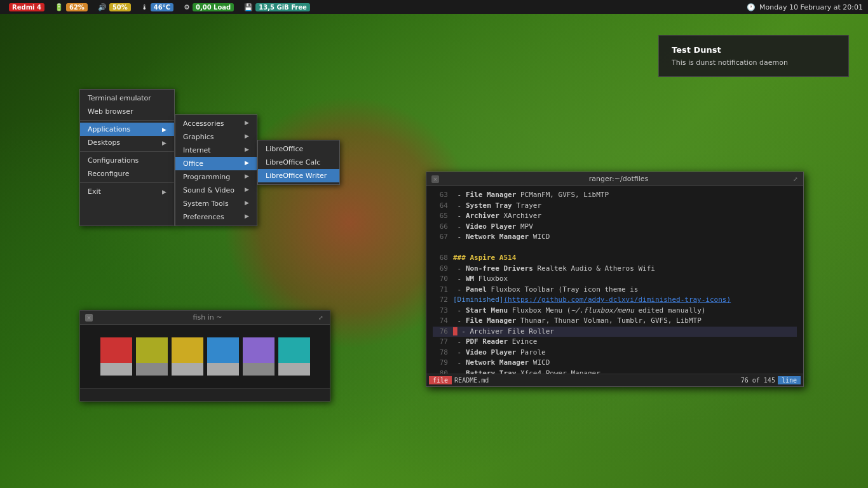 Image resolution: width=868 pixels, height=488 pixels. I want to click on submenu-graphics: Graphics ▶, so click(216, 137).